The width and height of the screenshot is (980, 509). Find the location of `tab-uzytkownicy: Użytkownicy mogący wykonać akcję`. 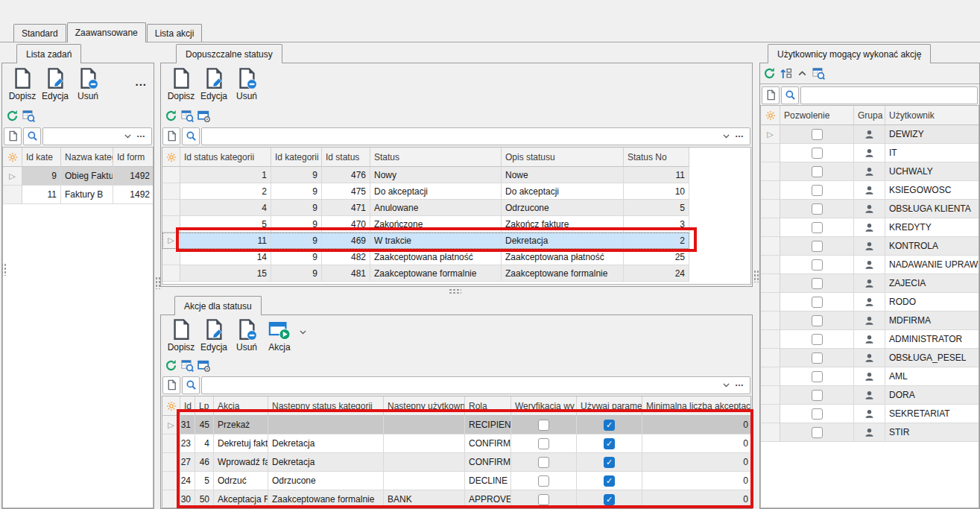

tab-uzytkownicy: Użytkownicy mogący wykonać akcję is located at coordinates (850, 54).